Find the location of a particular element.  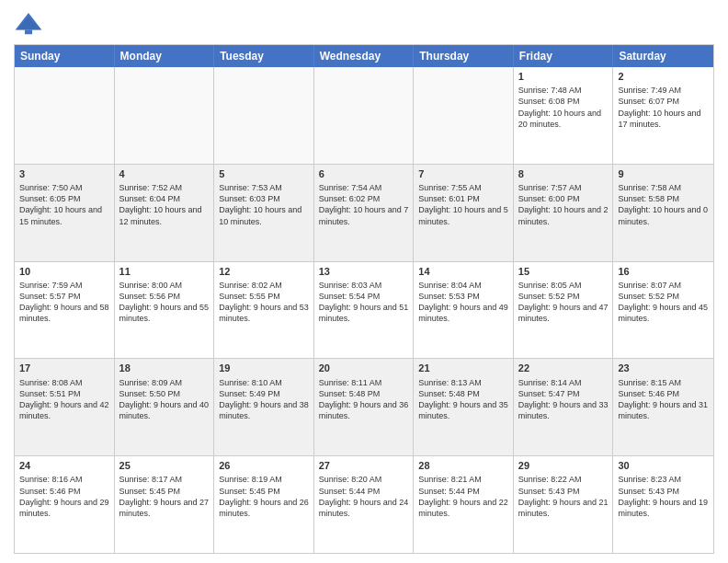

cal-cell-3-4: 13 Sunrise: 8:03 AMSunset: 5:54 PMDaylig… is located at coordinates (364, 311).